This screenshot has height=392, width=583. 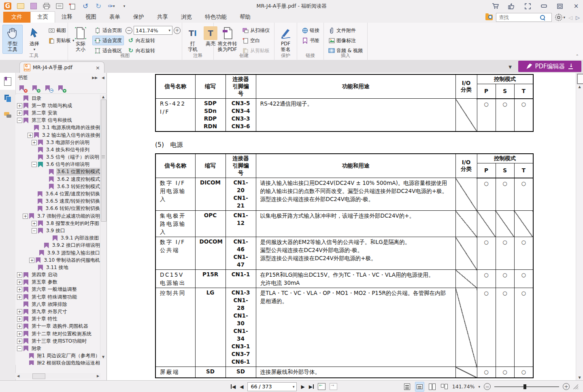 I want to click on save-icon, so click(x=34, y=6).